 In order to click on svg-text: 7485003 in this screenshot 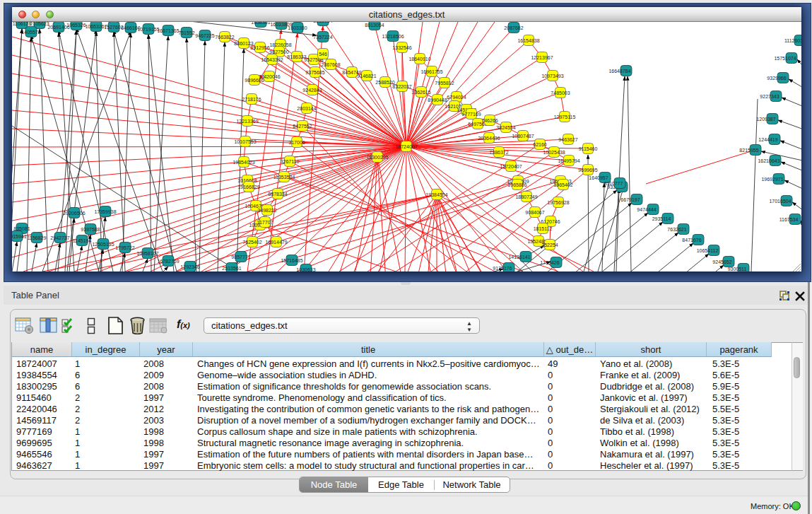, I will do `click(560, 93)`.